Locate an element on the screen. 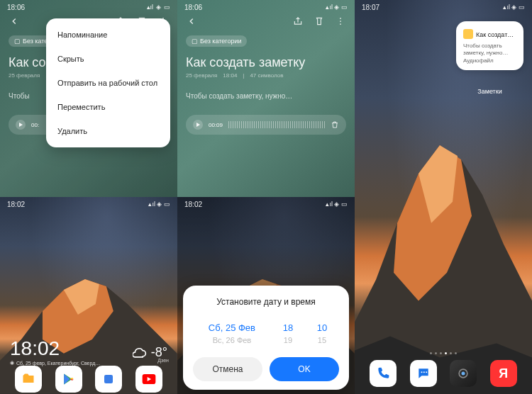 Image resolution: width=532 pixels, height=394 pixels. app-playstore is located at coordinates (69, 379).